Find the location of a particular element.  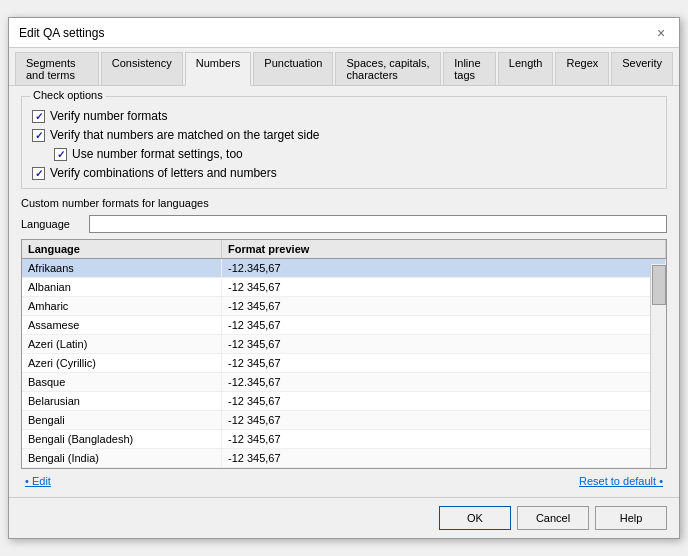

table-cell-language: Bengali (India) is located at coordinates (122, 458).